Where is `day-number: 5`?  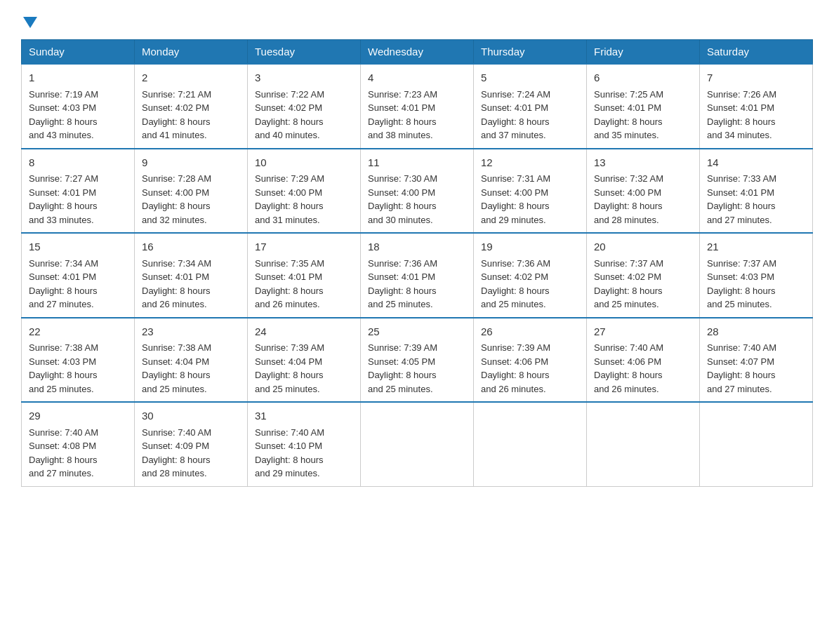 day-number: 5 is located at coordinates (530, 79).